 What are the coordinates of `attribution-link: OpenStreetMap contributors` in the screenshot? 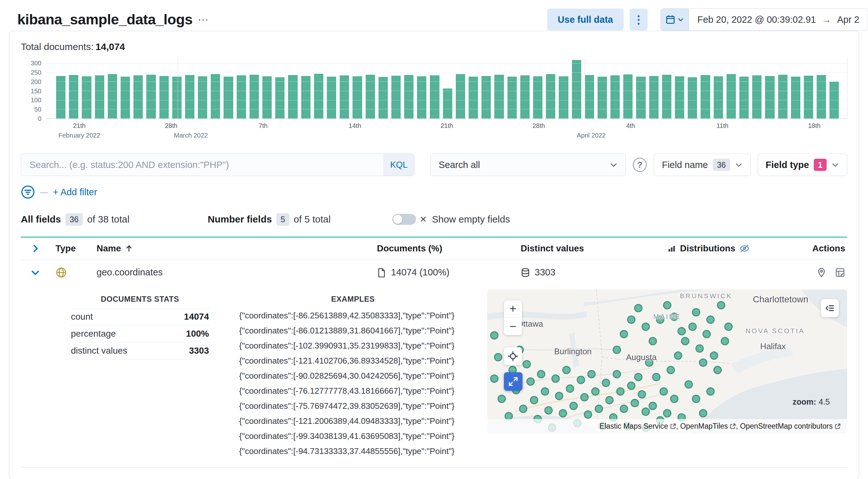 It's located at (790, 426).